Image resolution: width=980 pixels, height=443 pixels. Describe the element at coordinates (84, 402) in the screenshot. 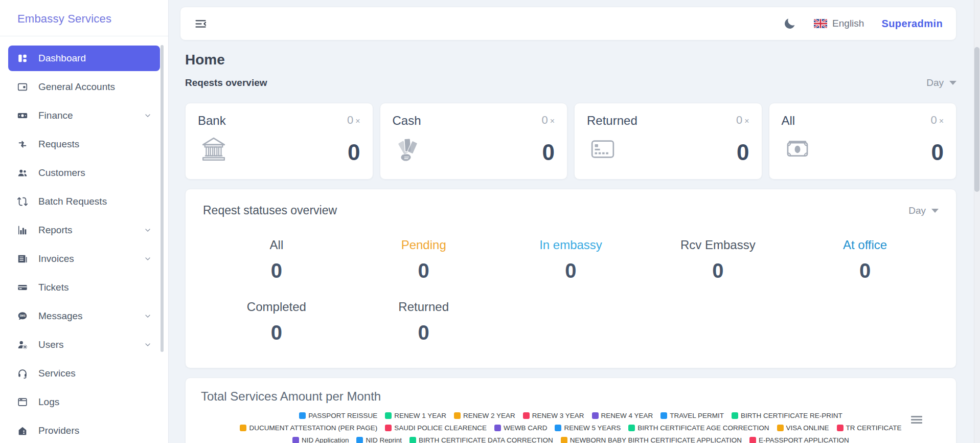

I see `sidebar-item-logs: Logs` at that location.